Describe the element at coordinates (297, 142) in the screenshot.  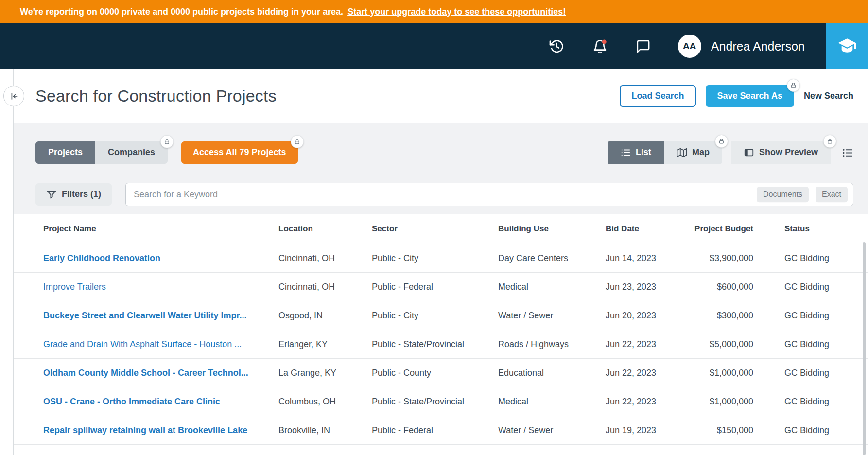
I see `lock-icon` at that location.